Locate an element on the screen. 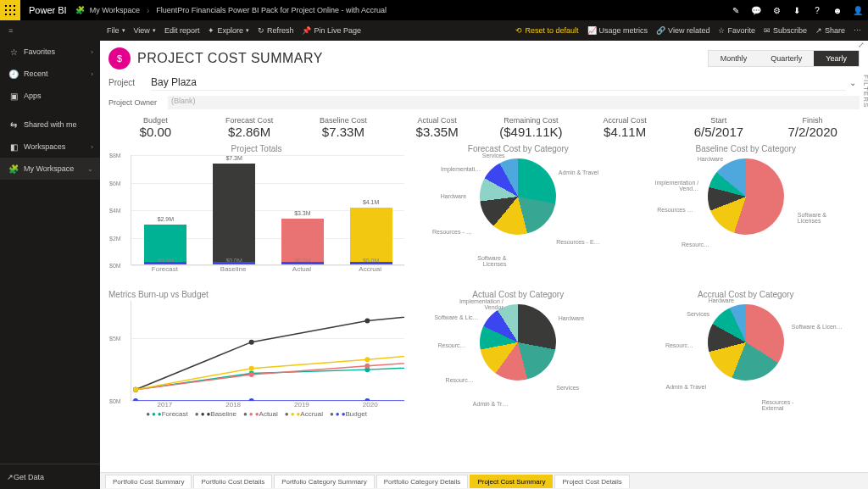 This screenshot has width=868, height=489. nav-label: Shared with me is located at coordinates (57, 125).